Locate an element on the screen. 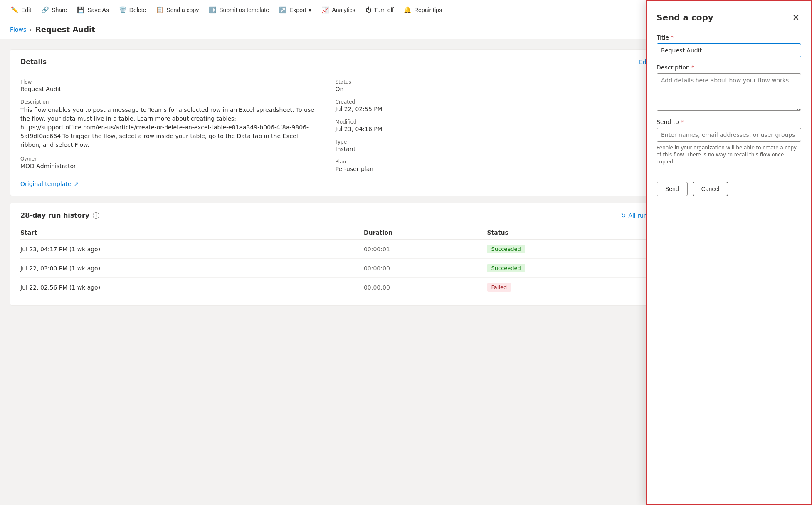 The image size is (812, 505). turn-off-button: ⏻ Turn off is located at coordinates (380, 10).